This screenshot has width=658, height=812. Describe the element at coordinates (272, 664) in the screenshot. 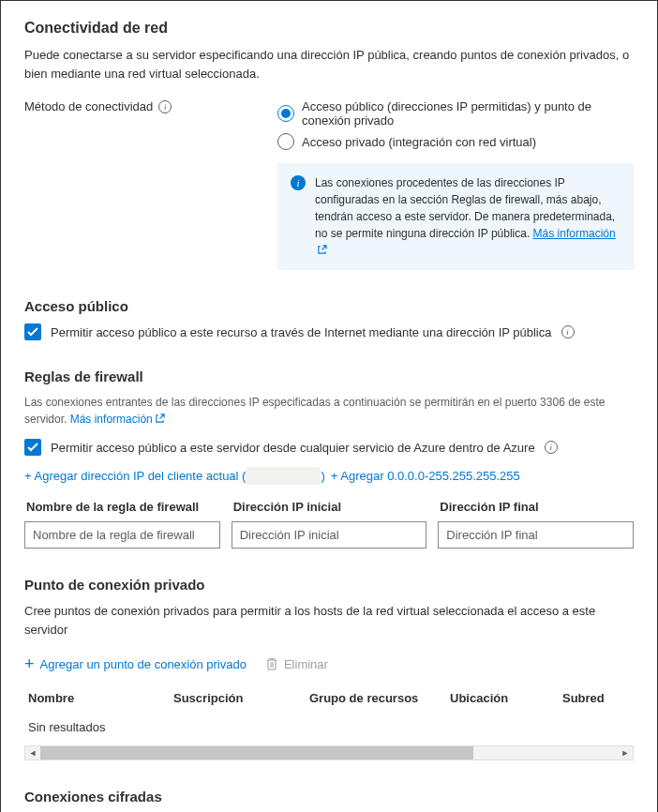

I see `trash-icon` at that location.